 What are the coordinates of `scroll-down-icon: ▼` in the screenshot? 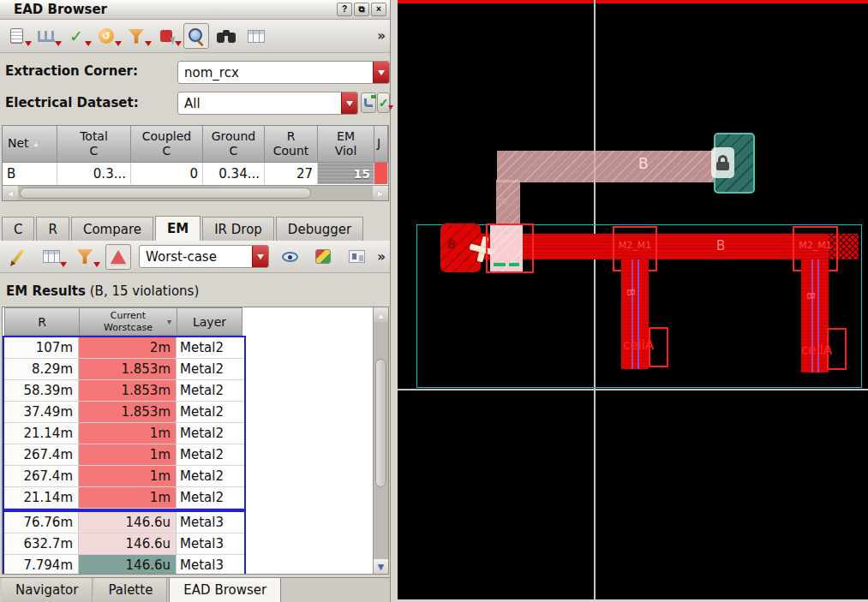 It's located at (380, 567).